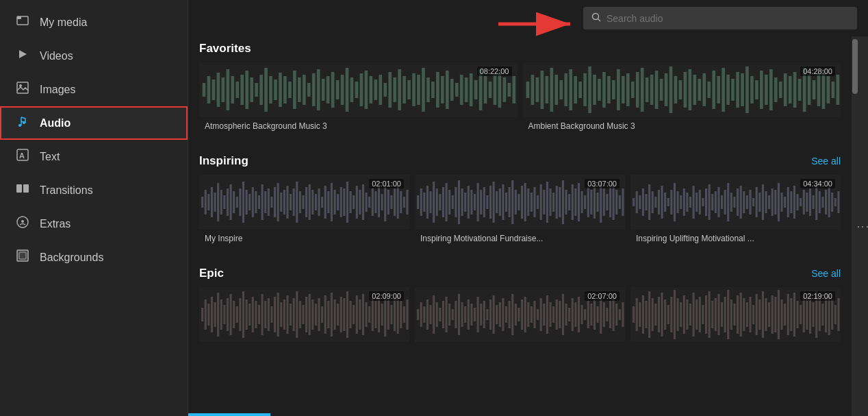 This screenshot has width=868, height=416. Describe the element at coordinates (728, 19) in the screenshot. I see `search-input` at that location.